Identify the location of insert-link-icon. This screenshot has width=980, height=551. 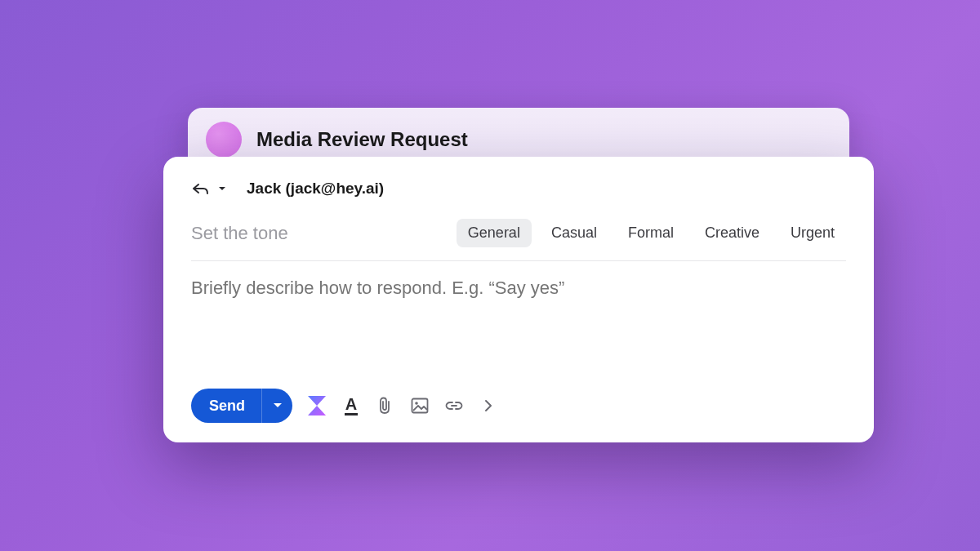
(454, 406).